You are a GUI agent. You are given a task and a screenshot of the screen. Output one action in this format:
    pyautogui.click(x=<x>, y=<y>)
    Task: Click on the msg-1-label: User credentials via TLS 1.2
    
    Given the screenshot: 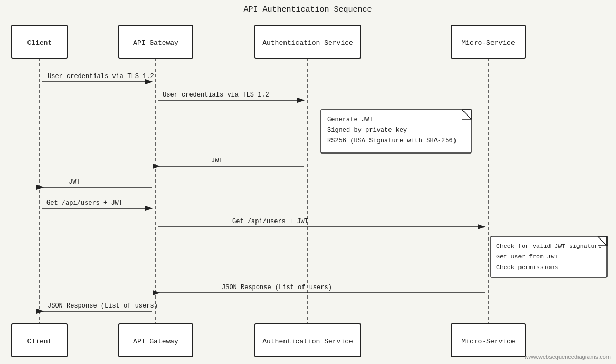 What is the action you would take?
    pyautogui.click(x=101, y=76)
    